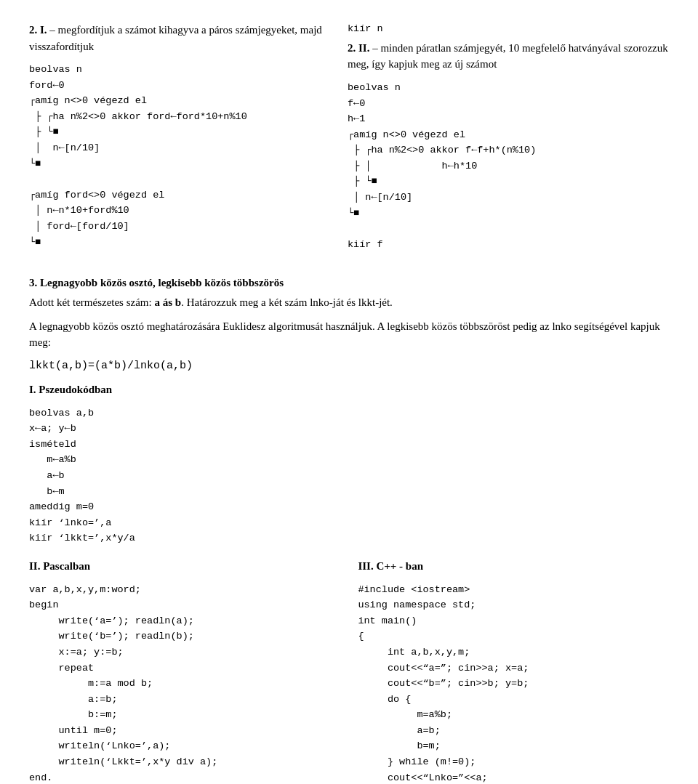  Describe the element at coordinates (511, 715) in the screenshot. I see `code-line: m=a%b;` at that location.